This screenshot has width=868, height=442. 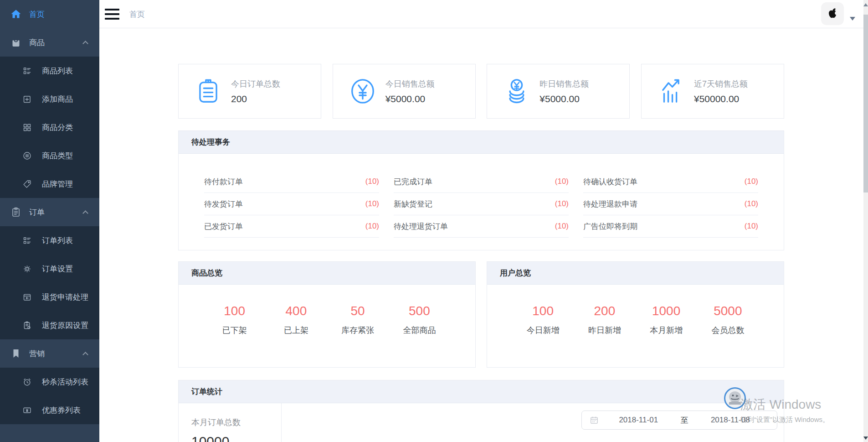 I want to click on vertical-scrollbar, so click(x=866, y=221).